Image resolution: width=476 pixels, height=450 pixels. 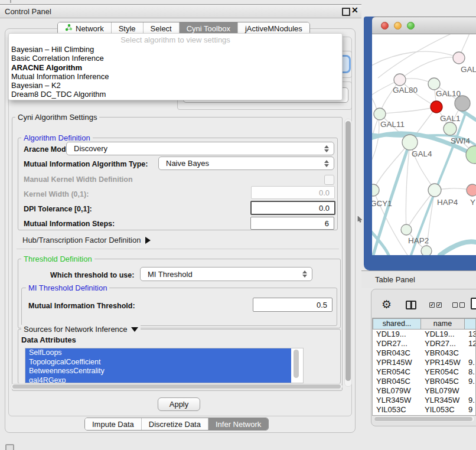 I want to click on gear-icon: ⚙, so click(x=386, y=305).